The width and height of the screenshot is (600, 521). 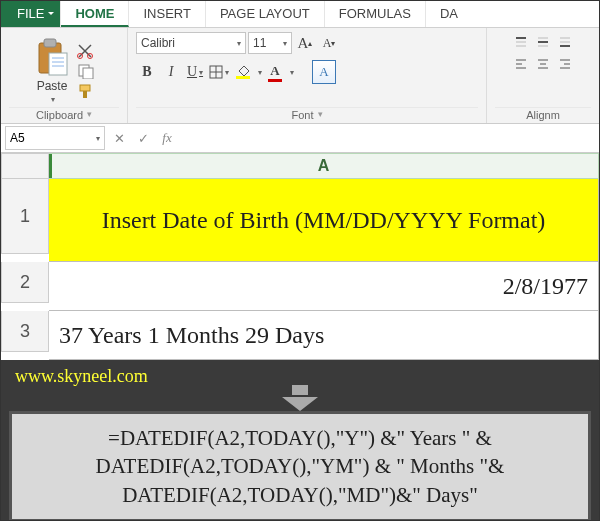 What do you see at coordinates (86, 91) in the screenshot?
I see `format-painter-button` at bounding box center [86, 91].